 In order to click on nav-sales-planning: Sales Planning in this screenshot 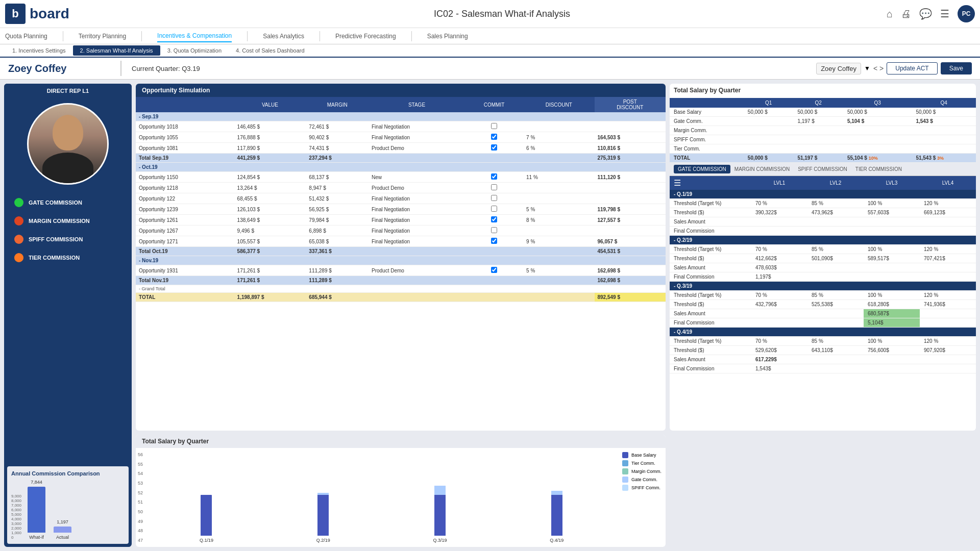, I will do `click(448, 36)`.